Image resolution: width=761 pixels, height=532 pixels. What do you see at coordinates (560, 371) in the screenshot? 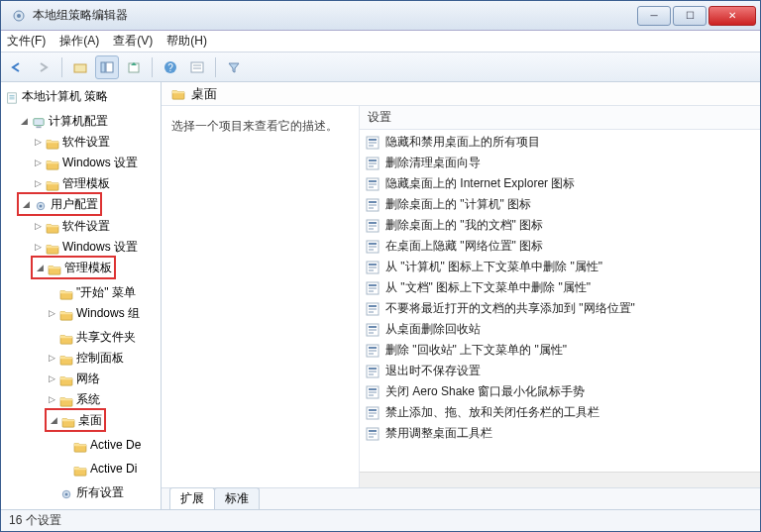
I see `setting-row: 退出时不保存设置` at bounding box center [560, 371].